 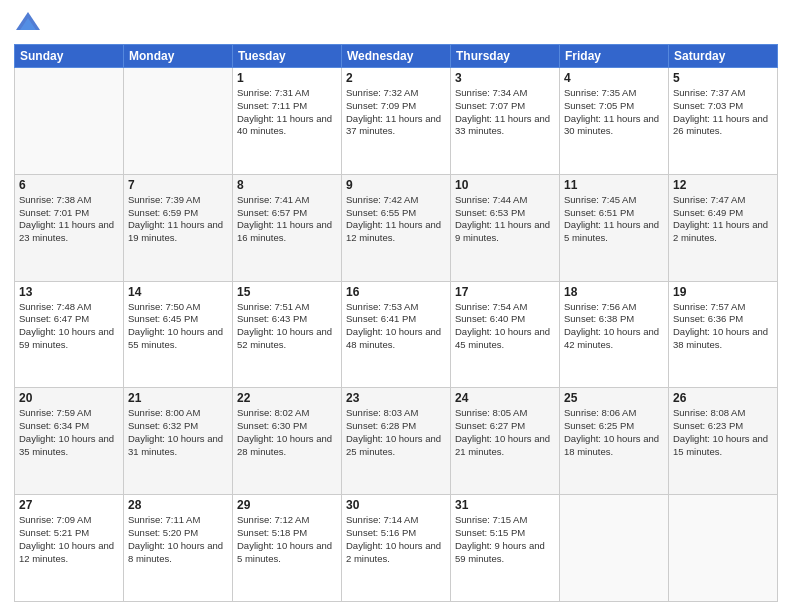 I want to click on header-row: SundayMondayTuesdayWednesdayThursdayFrid…, so click(x=396, y=56).